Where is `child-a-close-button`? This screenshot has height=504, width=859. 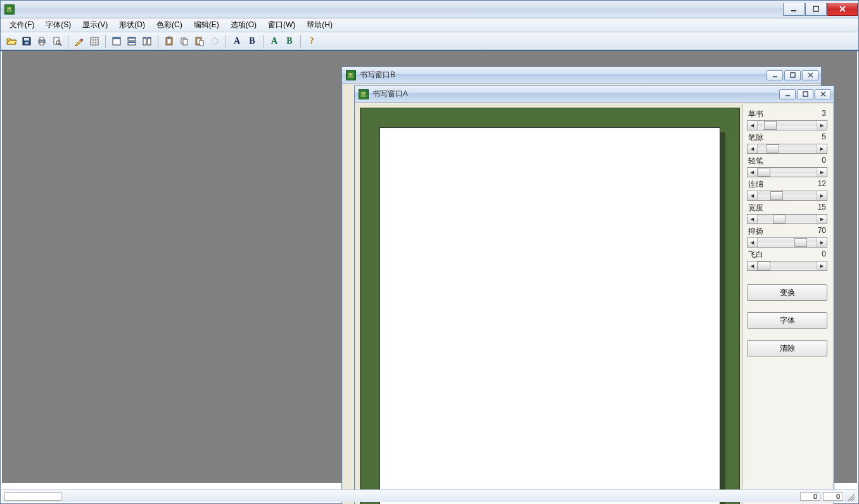
child-a-close-button is located at coordinates (823, 94).